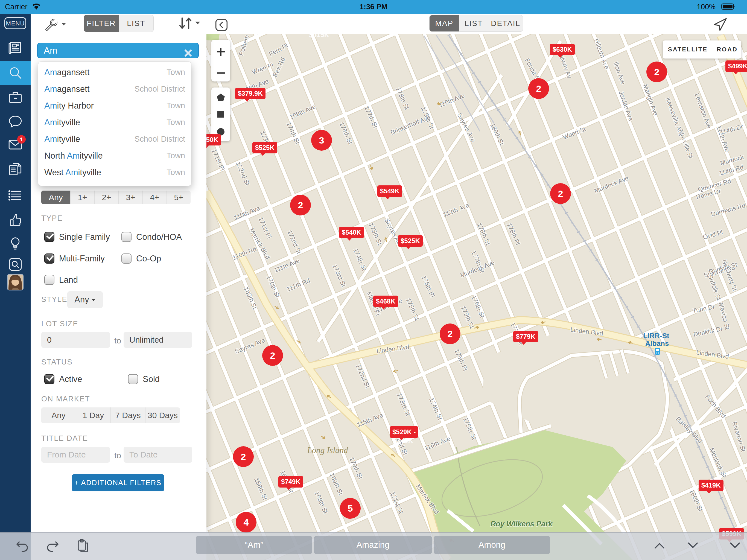 This screenshot has height=560, width=747. Describe the element at coordinates (522, 524) in the screenshot. I see `svg-text: Roy Wilkens Park` at that location.